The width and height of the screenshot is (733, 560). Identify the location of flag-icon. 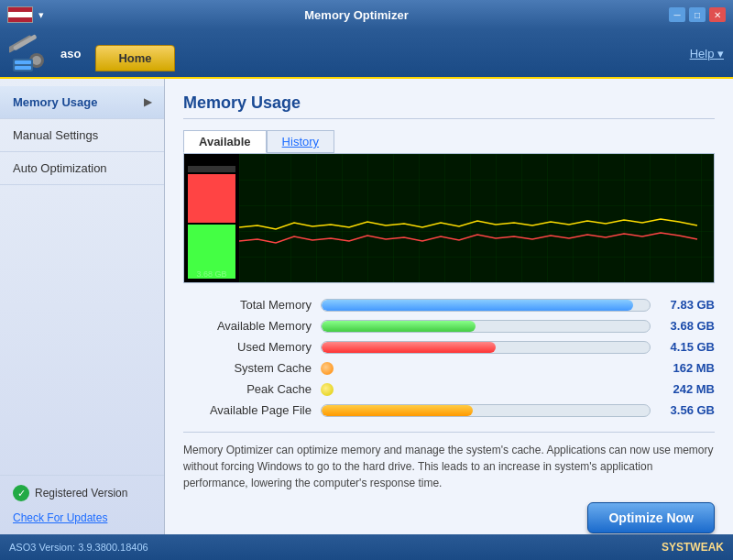
(20, 15).